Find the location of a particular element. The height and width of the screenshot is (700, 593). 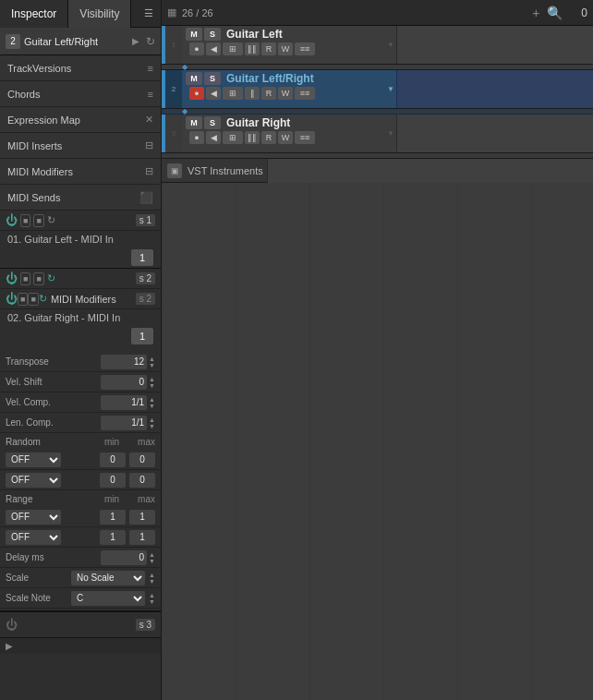

refresh-icon: ↻ is located at coordinates (151, 42).